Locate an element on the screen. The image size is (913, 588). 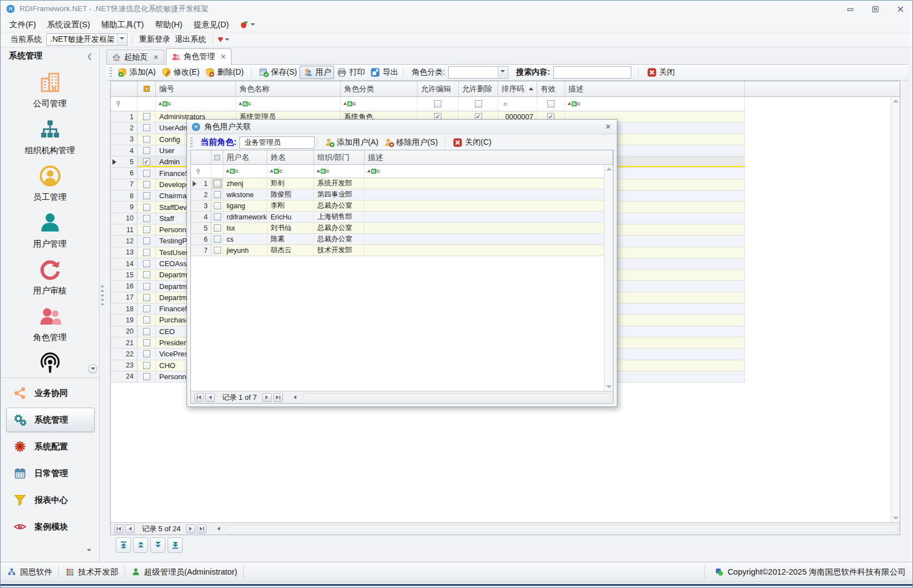
splitter-handle is located at coordinates (102, 296).